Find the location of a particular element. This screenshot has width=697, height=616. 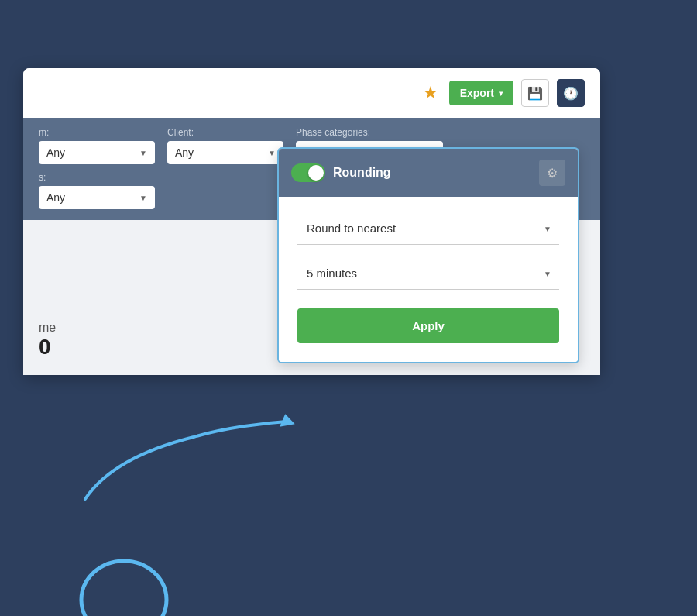

export-button: Export ▾ is located at coordinates (482, 93).